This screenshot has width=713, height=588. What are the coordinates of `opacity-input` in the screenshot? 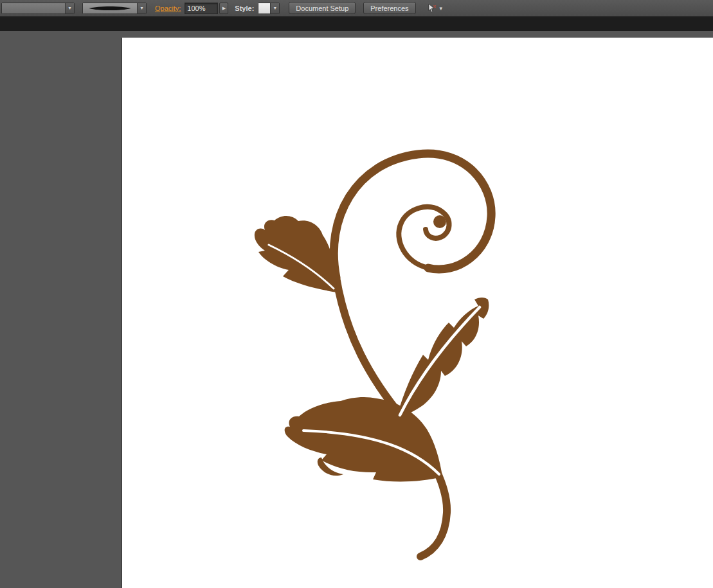 It's located at (201, 8).